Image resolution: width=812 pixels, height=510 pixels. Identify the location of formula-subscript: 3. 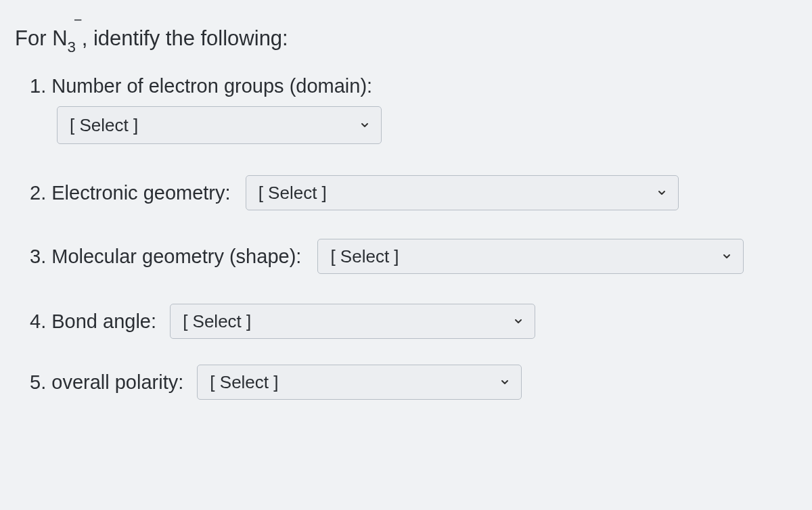
(72, 47).